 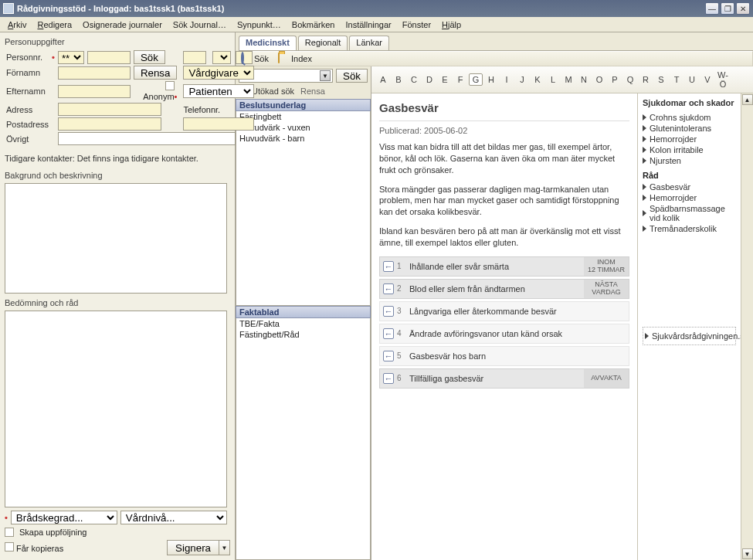 I want to click on efternamn-input, so click(x=94, y=91).